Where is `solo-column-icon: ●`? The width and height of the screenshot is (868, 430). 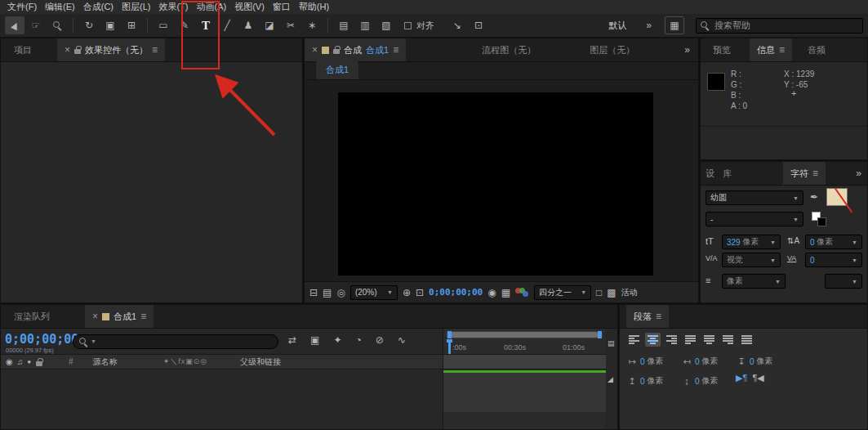 solo-column-icon: ● is located at coordinates (29, 362).